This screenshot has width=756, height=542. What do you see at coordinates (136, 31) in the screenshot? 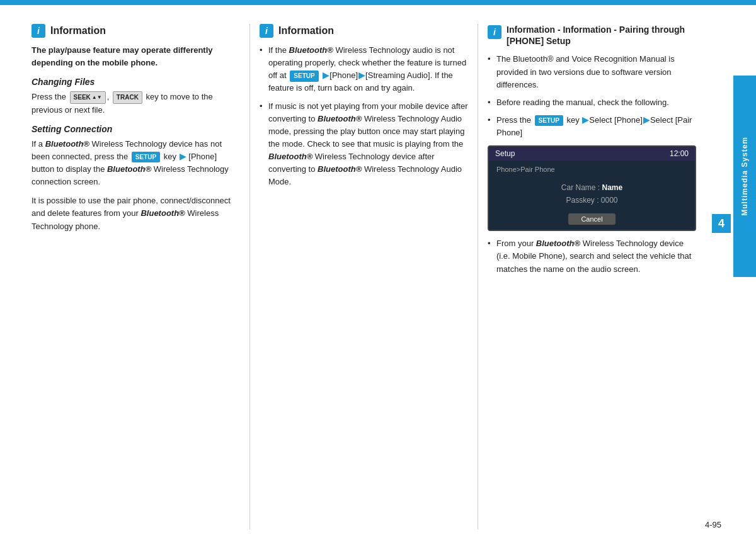
I see `info-header-1: i Information` at bounding box center [136, 31].